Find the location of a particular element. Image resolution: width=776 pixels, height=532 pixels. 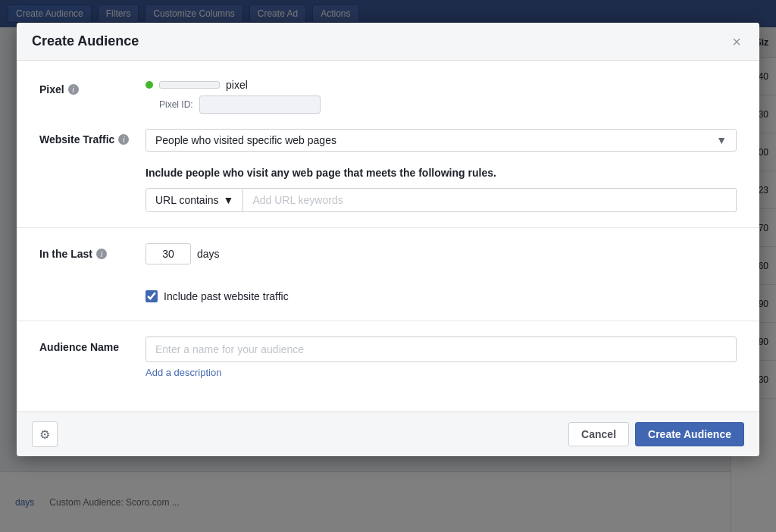

website-traffic-content: People who visited specific web pages ▼ is located at coordinates (441, 140).